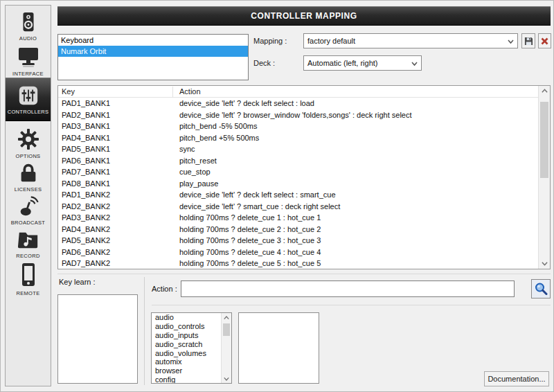 The height and width of the screenshot is (392, 554). Describe the element at coordinates (544, 140) in the screenshot. I see `table-scrollbar-thumb` at that location.